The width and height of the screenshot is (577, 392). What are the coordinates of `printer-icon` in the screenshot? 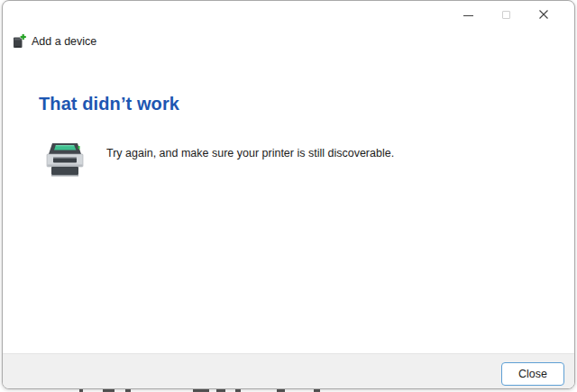 It's located at (65, 161).